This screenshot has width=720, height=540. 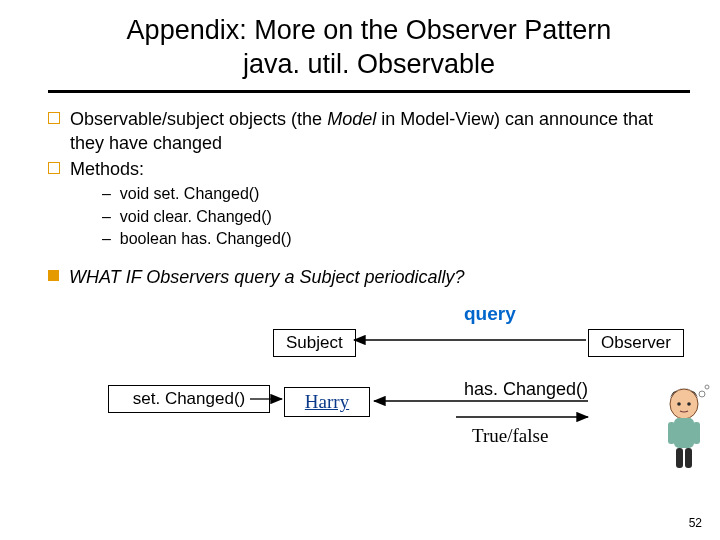 I want to click on bullet-marker-filled-icon, so click(x=54, y=276).